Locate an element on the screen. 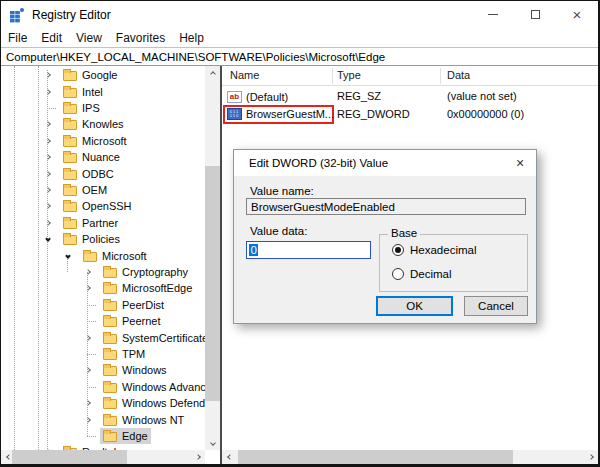  menu-help: Help is located at coordinates (192, 38).